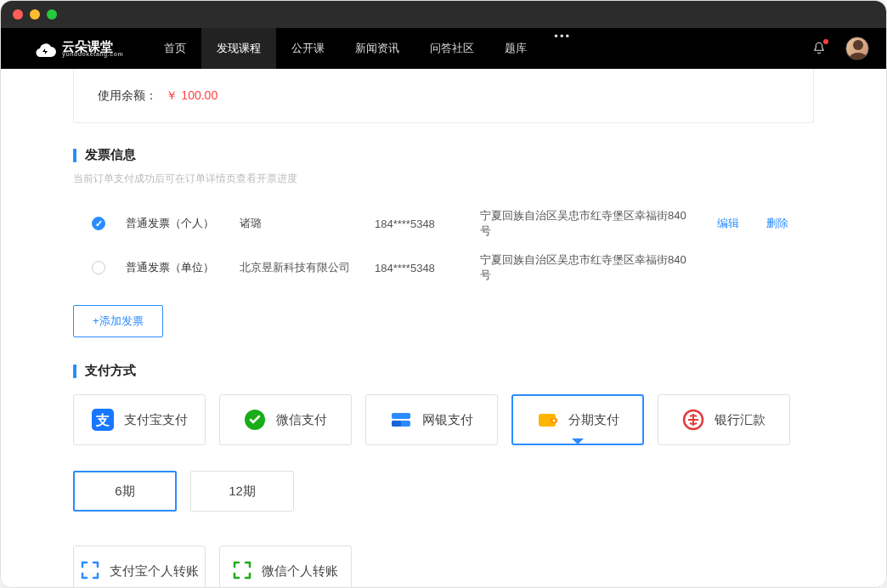  Describe the element at coordinates (594, 420) in the screenshot. I see `pay-method-label: 分期支付` at that location.